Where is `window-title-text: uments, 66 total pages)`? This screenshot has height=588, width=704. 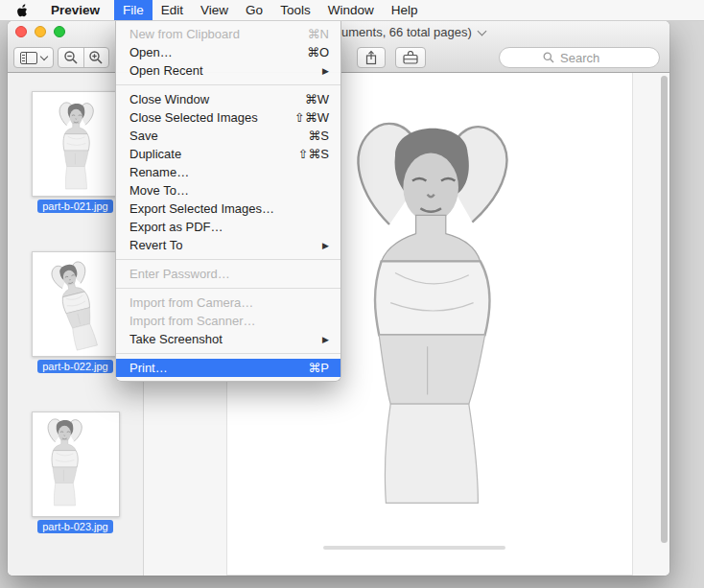
window-title-text: uments, 66 total pages) is located at coordinates (407, 33).